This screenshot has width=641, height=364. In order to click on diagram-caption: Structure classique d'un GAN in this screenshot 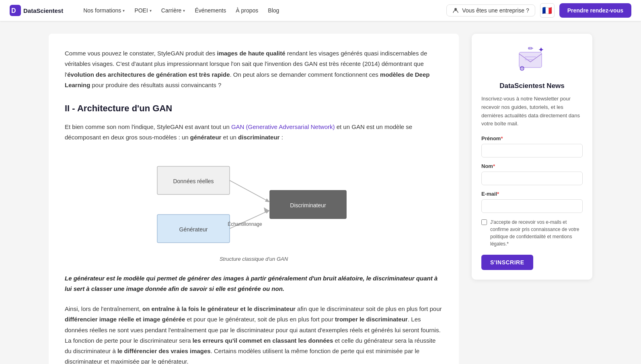, I will do `click(254, 259)`.